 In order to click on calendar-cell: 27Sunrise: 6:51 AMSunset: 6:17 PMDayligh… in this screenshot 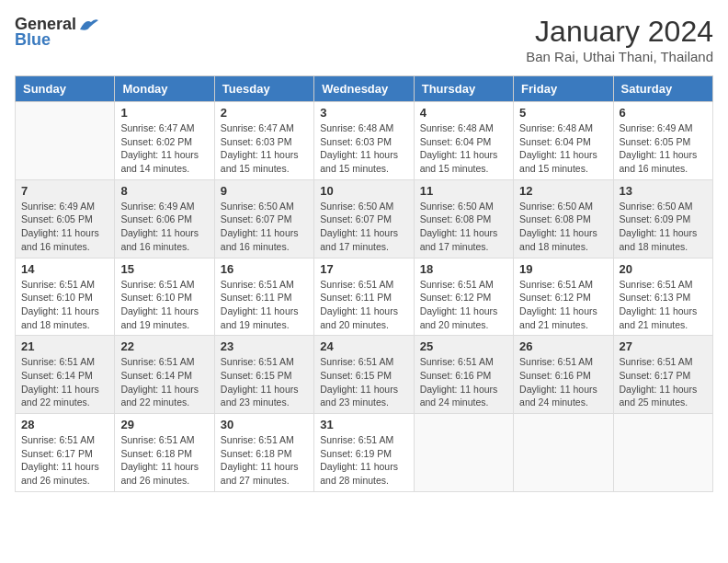, I will do `click(663, 375)`.